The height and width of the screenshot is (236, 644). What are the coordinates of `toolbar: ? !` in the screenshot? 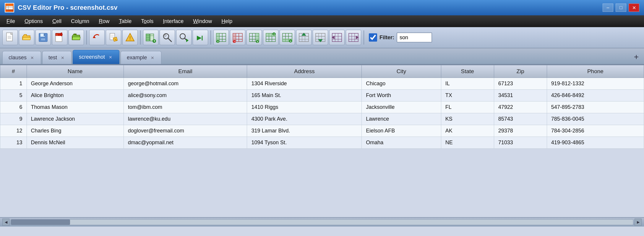 It's located at (322, 38).